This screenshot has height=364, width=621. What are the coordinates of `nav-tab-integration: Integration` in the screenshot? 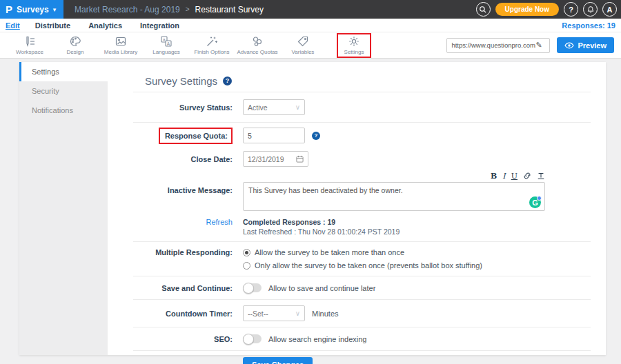 It's located at (160, 26).